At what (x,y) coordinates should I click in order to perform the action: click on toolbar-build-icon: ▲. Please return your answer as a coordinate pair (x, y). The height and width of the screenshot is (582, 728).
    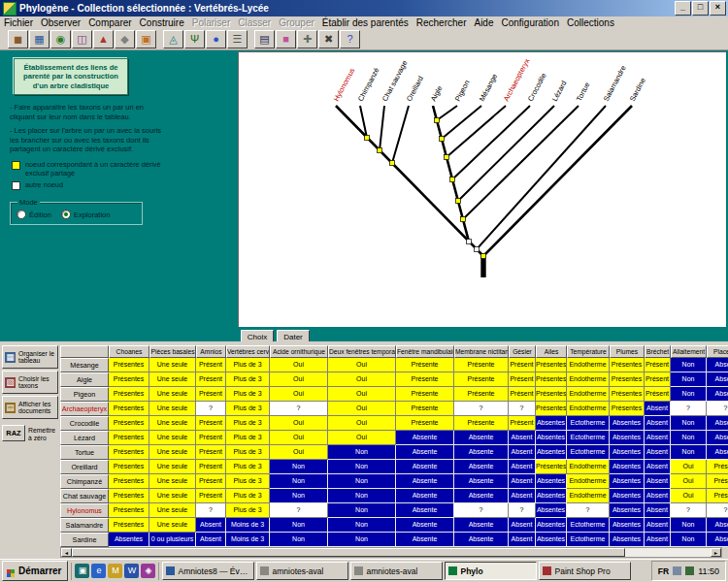
    Looking at the image, I should click on (103, 39).